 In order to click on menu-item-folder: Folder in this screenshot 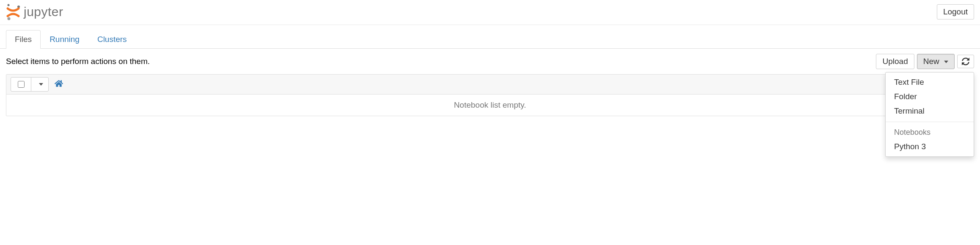, I will do `click(930, 97)`.